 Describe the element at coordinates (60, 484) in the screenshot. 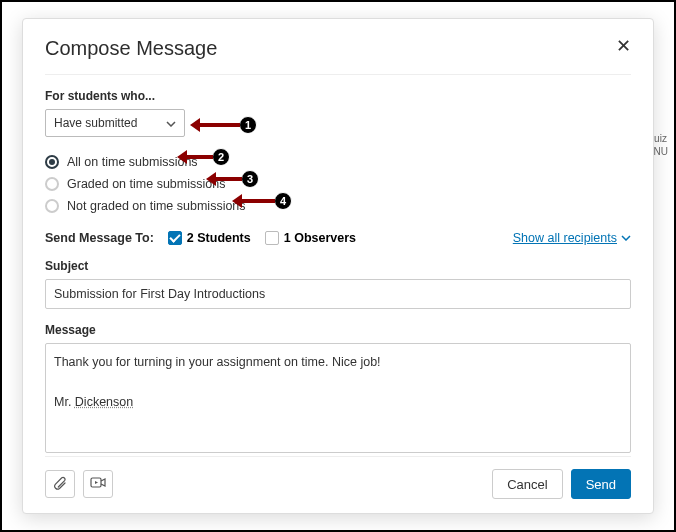

I see `paperclip-icon` at that location.